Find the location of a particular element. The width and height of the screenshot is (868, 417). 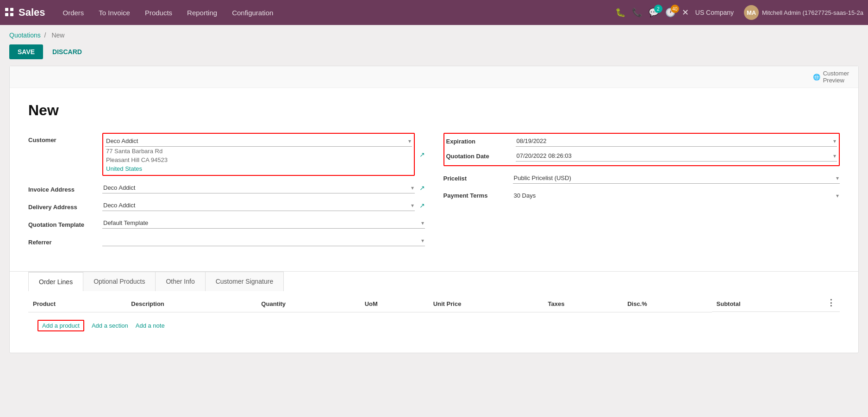

referrer-row: Referrer ▾ is located at coordinates (227, 241).